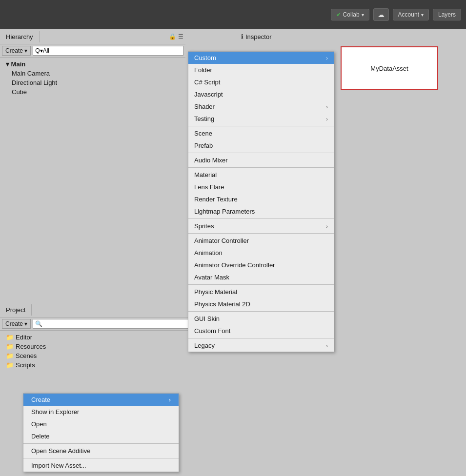 This screenshot has height=476, width=466. What do you see at coordinates (173, 37) in the screenshot?
I see `lock-icon: 🔒` at bounding box center [173, 37].